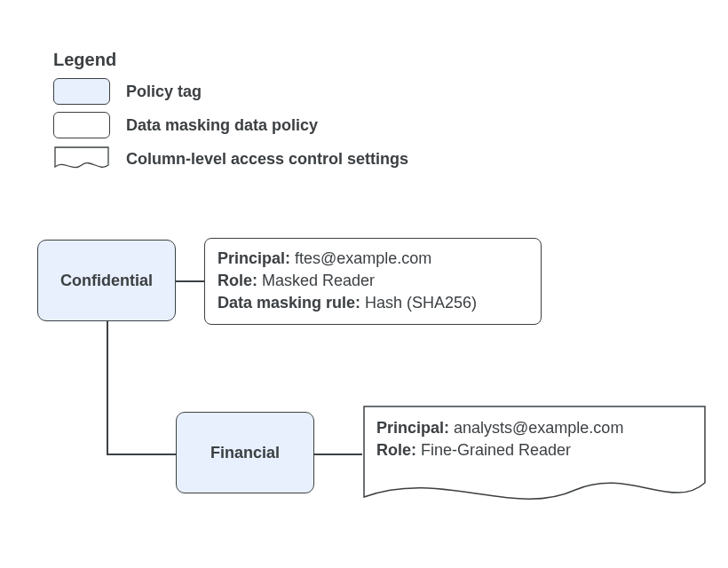 The width and height of the screenshot is (728, 568). What do you see at coordinates (534, 458) in the screenshot?
I see `column-level-access-control-card: Principal: analysts@example.com Role: Fi…` at bounding box center [534, 458].